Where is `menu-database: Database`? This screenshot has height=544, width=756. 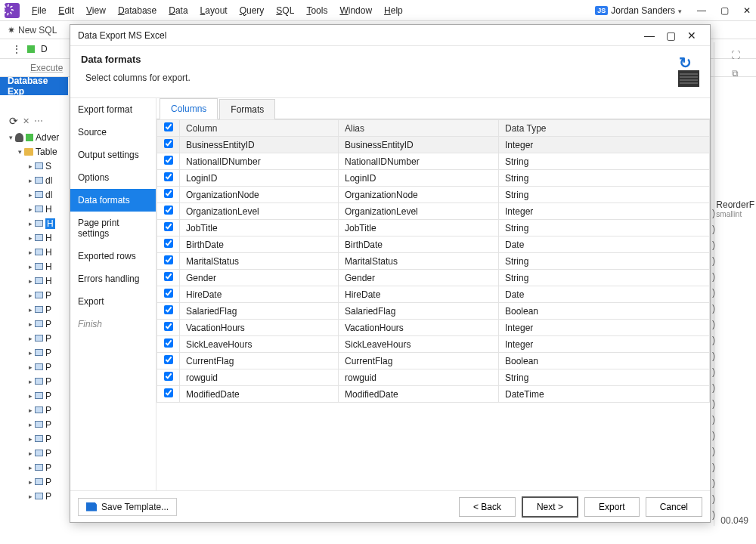 menu-database: Database is located at coordinates (138, 11).